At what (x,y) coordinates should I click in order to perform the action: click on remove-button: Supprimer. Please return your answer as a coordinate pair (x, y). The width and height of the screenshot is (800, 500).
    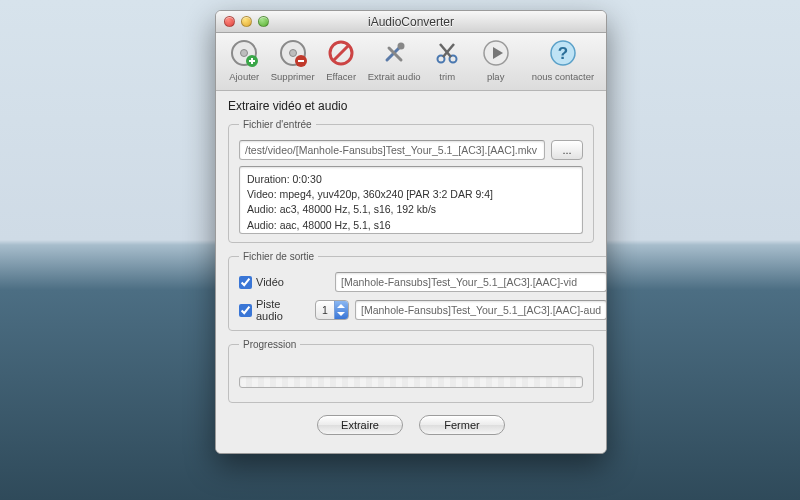
    Looking at the image, I should click on (292, 60).